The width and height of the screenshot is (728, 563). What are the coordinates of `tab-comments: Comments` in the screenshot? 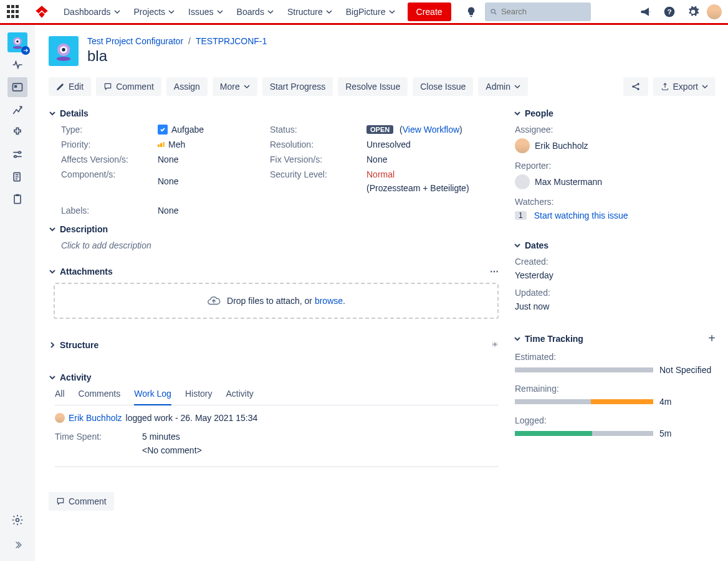 It's located at (100, 397).